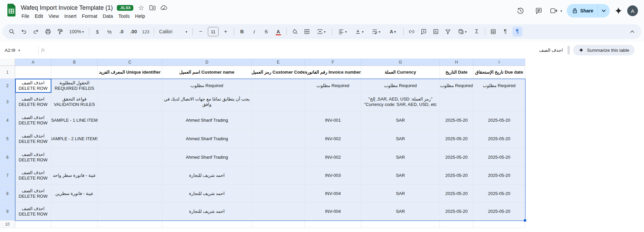  Describe the element at coordinates (18, 50) in the screenshot. I see `name-box: A2:I9 ▾` at that location.